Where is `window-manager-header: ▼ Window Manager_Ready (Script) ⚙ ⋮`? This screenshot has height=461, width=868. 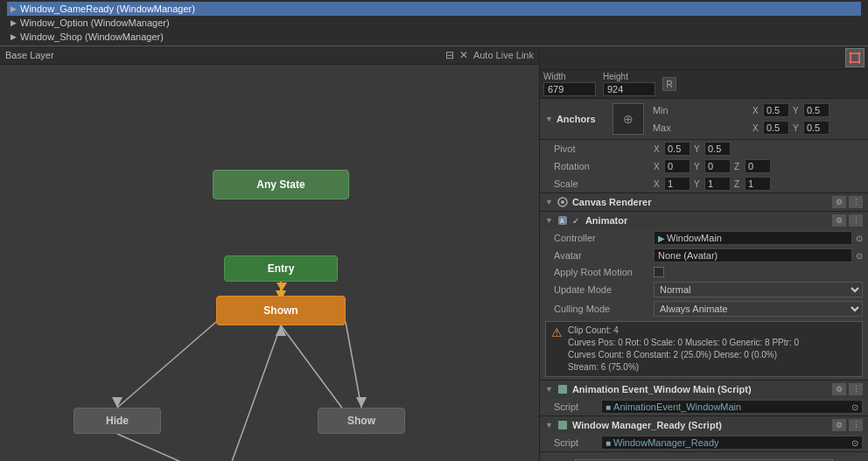
window-manager-header: ▼ Window Manager_Ready (Script) ⚙ ⋮ is located at coordinates (704, 425).